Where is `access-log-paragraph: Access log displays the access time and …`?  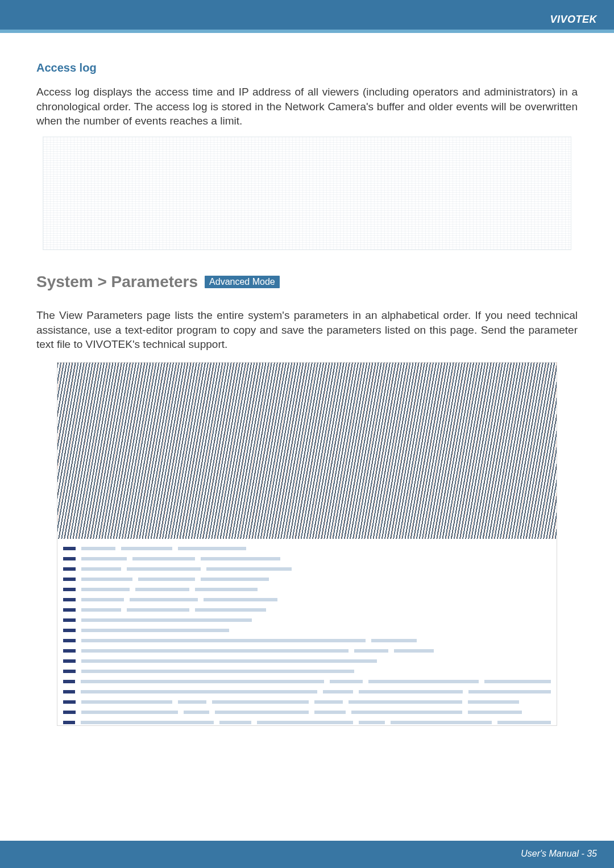 access-log-paragraph: Access log displays the access time and … is located at coordinates (307, 107).